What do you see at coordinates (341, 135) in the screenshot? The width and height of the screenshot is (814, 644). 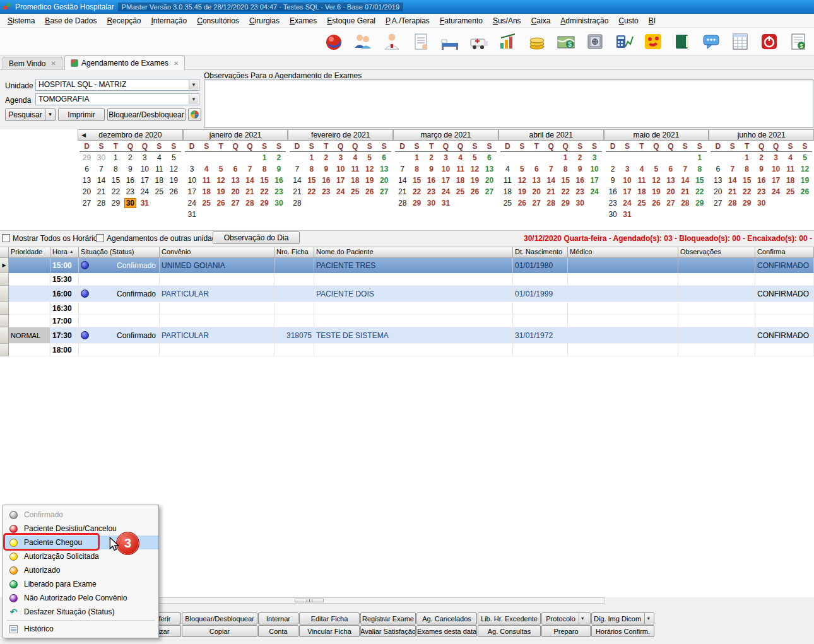 I see `calendar-month-header: fevereiro de 2021` at bounding box center [341, 135].